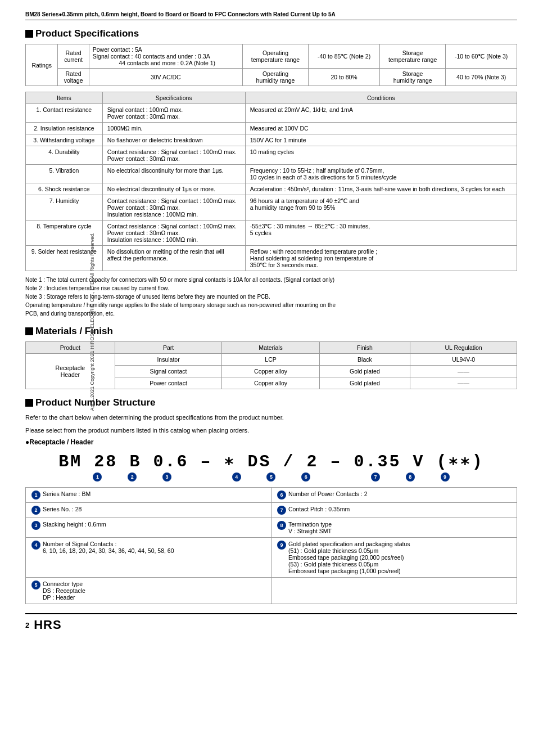  What do you see at coordinates (271, 305) in the screenshot?
I see `note-line: Operating temperature / humidity range a…` at bounding box center [271, 305].